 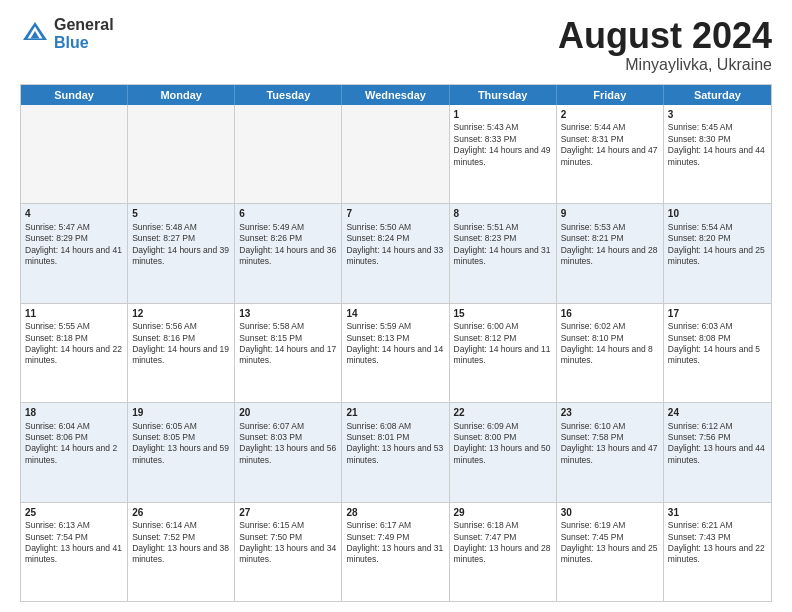 I want to click on daylight-text: Daylight: 14 hours and 47 minutes., so click(x=610, y=156).